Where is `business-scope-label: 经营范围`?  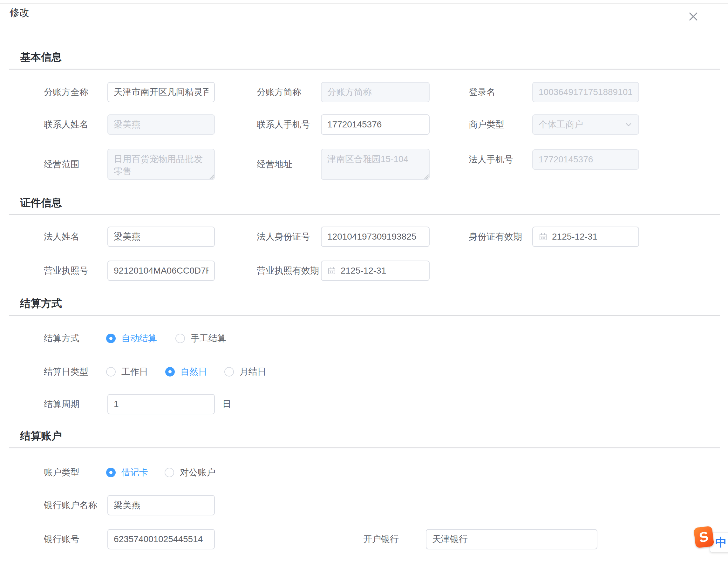 business-scope-label: 经营范围 is located at coordinates (61, 164).